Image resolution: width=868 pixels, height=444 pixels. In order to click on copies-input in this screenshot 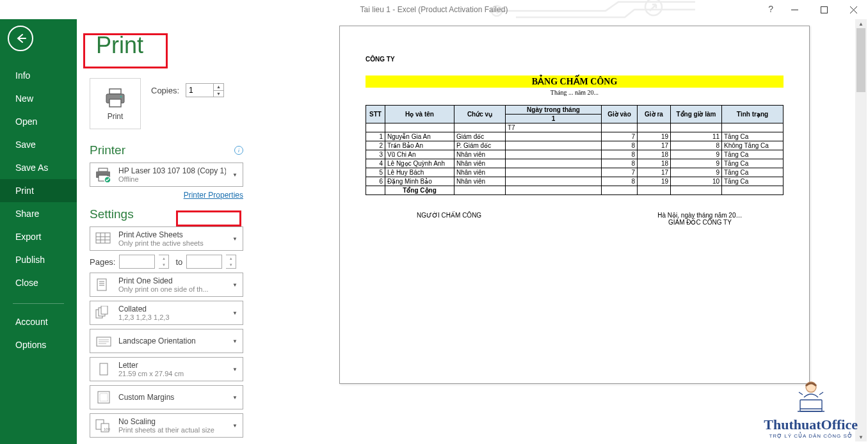, I will do `click(200, 90)`.